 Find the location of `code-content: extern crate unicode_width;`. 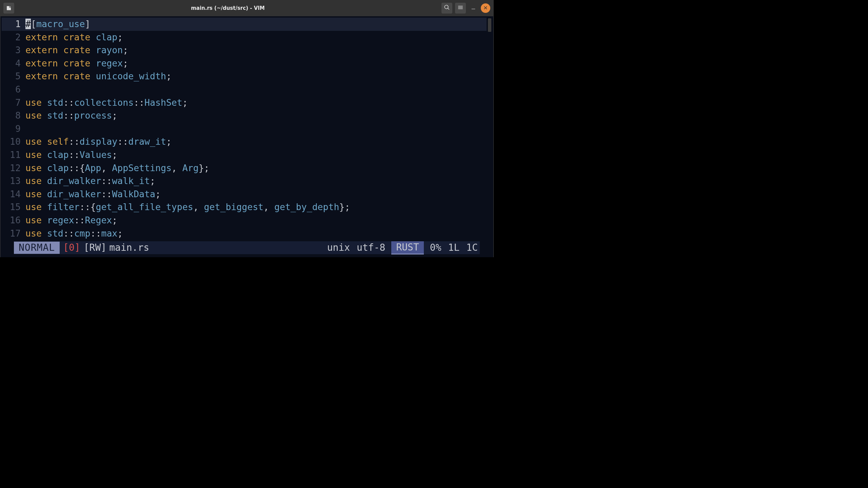

code-content: extern crate unicode_width; is located at coordinates (256, 77).